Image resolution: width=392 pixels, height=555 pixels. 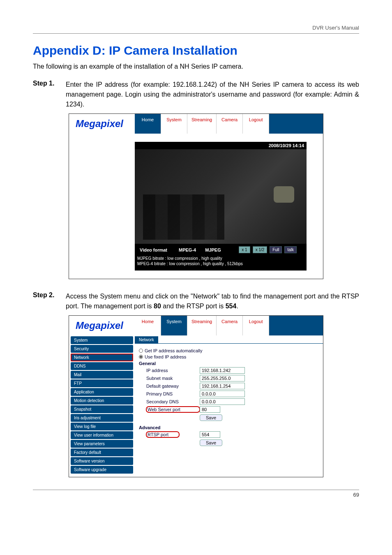 What do you see at coordinates (210, 435) in the screenshot?
I see `rtsp-input` at bounding box center [210, 435].